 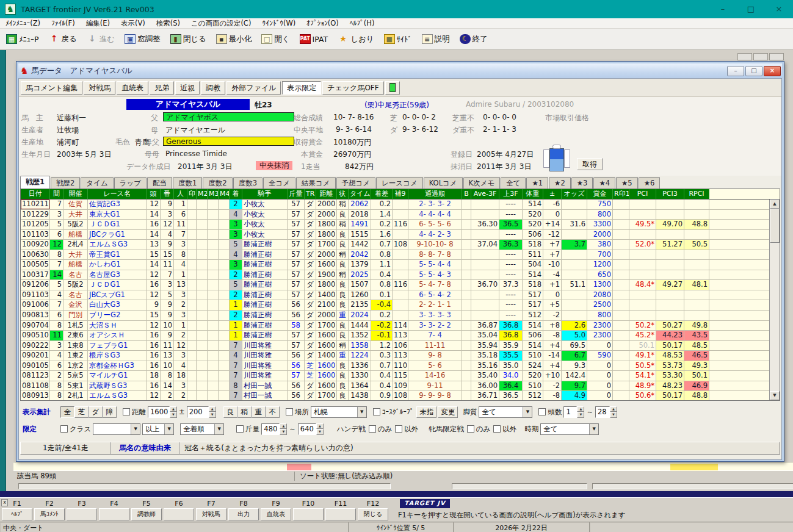 I want to click on course-change-button: 変更, so click(x=448, y=412).